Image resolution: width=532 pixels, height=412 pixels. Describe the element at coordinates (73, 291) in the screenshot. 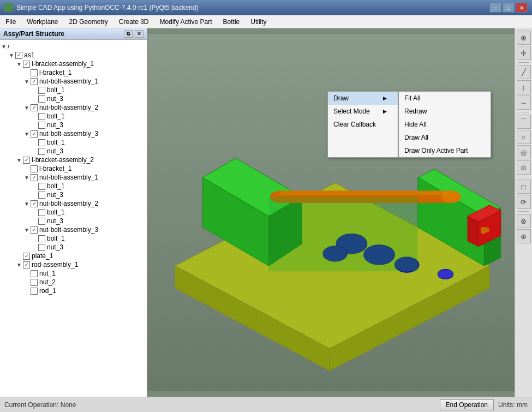

I see `tree-item: rod_1` at that location.